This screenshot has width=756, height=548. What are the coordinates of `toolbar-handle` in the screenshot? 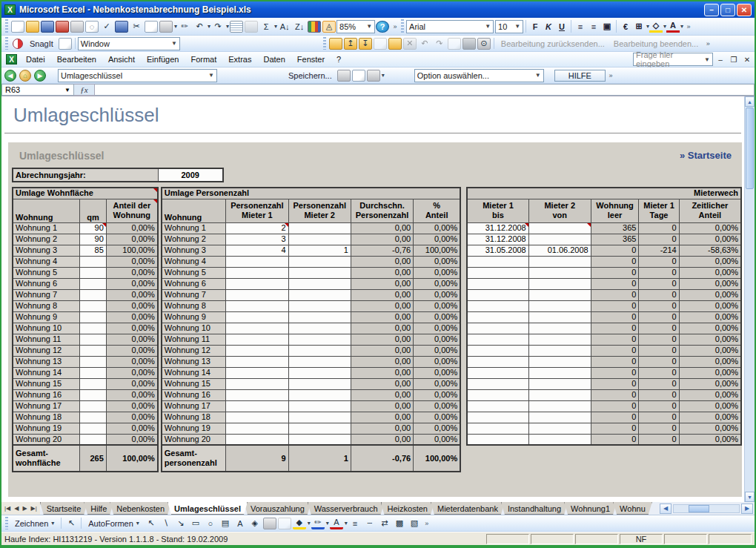 It's located at (402, 26).